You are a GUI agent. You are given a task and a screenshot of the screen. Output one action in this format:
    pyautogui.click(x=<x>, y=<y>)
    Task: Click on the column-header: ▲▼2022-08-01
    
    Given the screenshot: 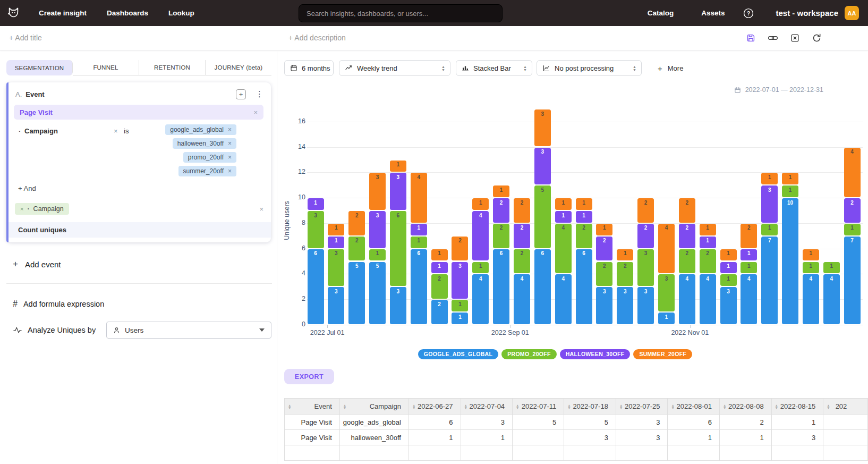 What is the action you would take?
    pyautogui.click(x=694, y=407)
    